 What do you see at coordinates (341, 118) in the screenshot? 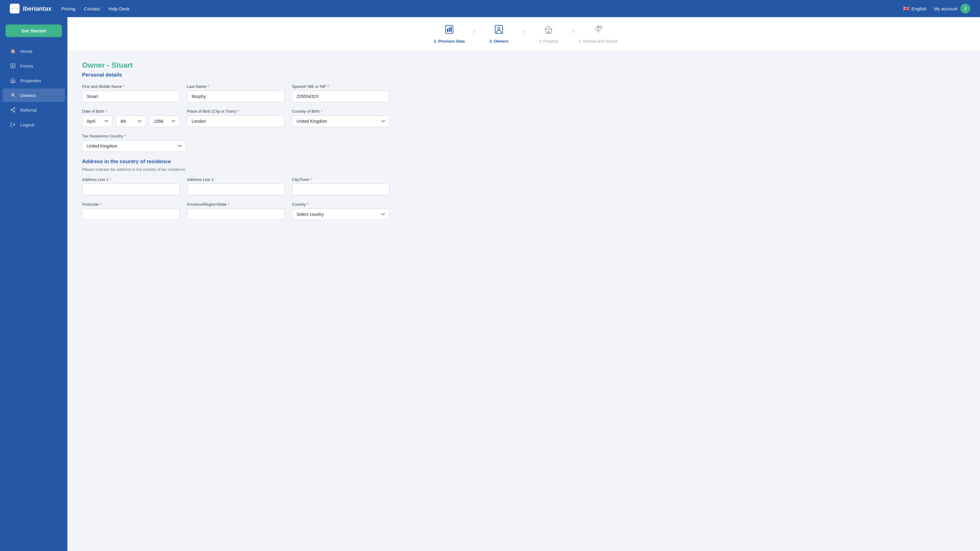
I see `birth-country-group: Country of Birth * United Kingdom Spain …` at bounding box center [341, 118].